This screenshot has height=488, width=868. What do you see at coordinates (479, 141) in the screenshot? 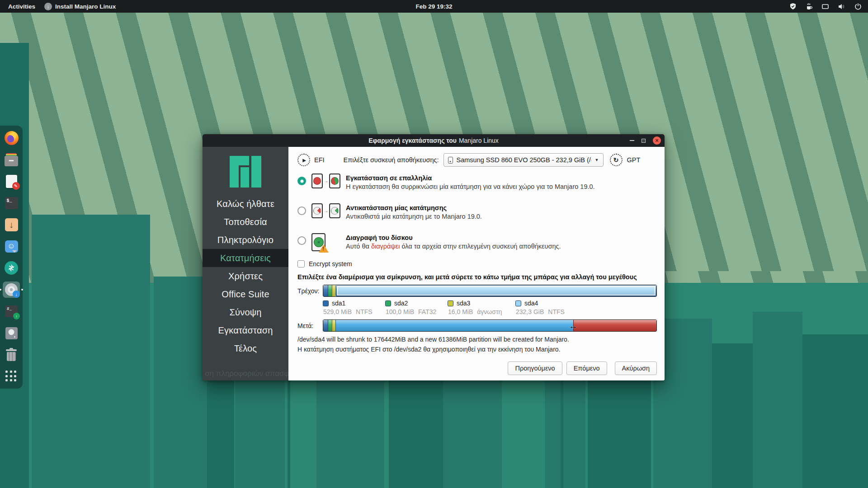
I see `window-title-brand: Manjaro Linux` at bounding box center [479, 141].